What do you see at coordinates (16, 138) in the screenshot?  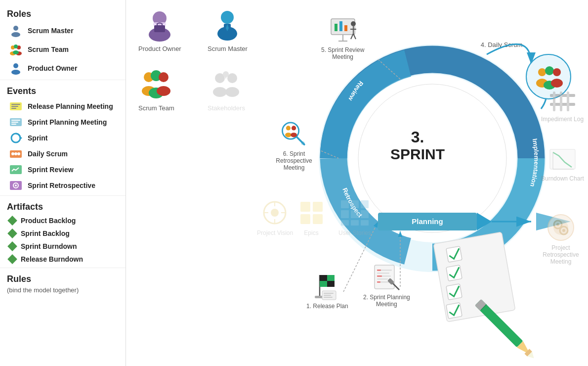 I see `sprint-icon` at bounding box center [16, 138].